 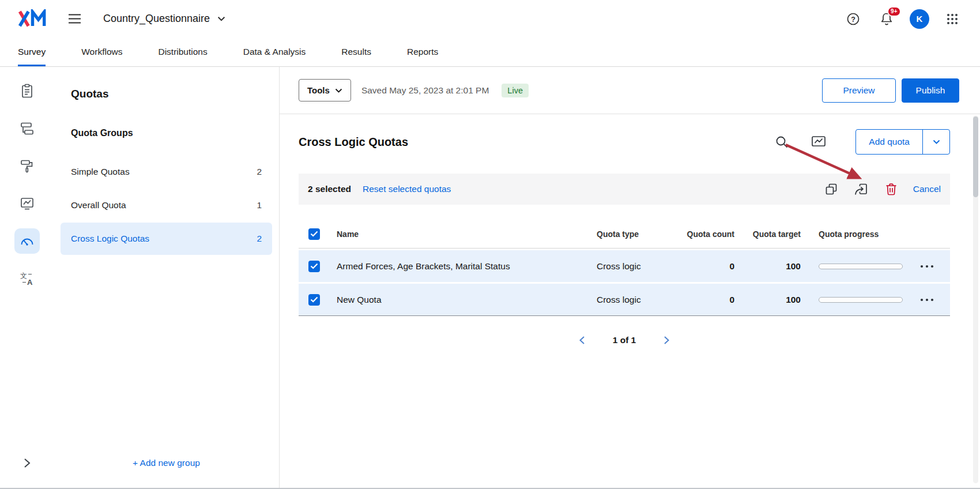 I want to click on group-label: Simple Quotas, so click(x=100, y=172).